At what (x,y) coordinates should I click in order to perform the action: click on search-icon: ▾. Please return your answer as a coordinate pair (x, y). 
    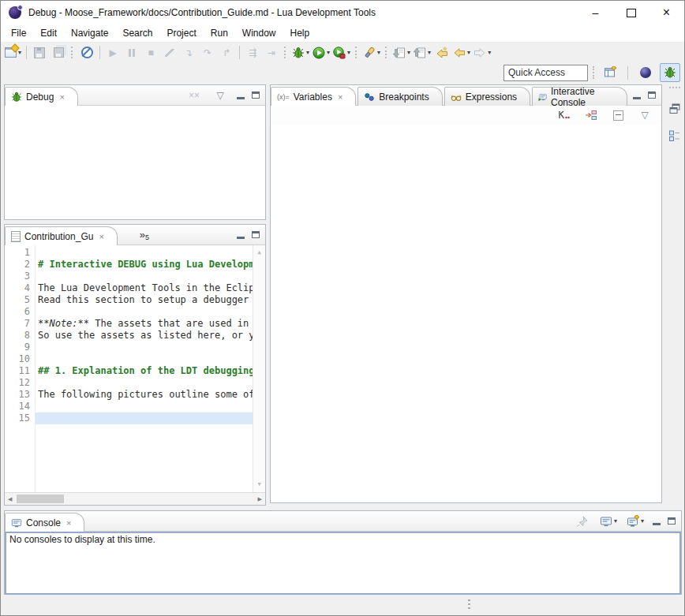
    Looking at the image, I should click on (372, 53).